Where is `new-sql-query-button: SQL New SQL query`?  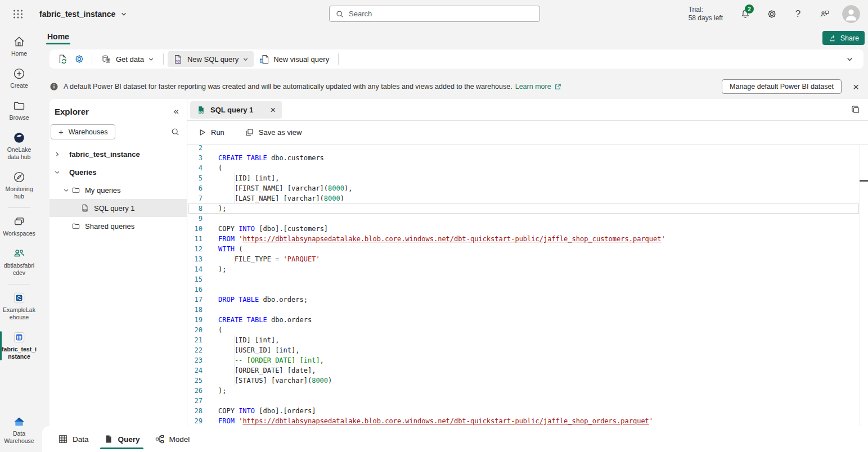
new-sql-query-button: SQL New SQL query is located at coordinates (210, 59).